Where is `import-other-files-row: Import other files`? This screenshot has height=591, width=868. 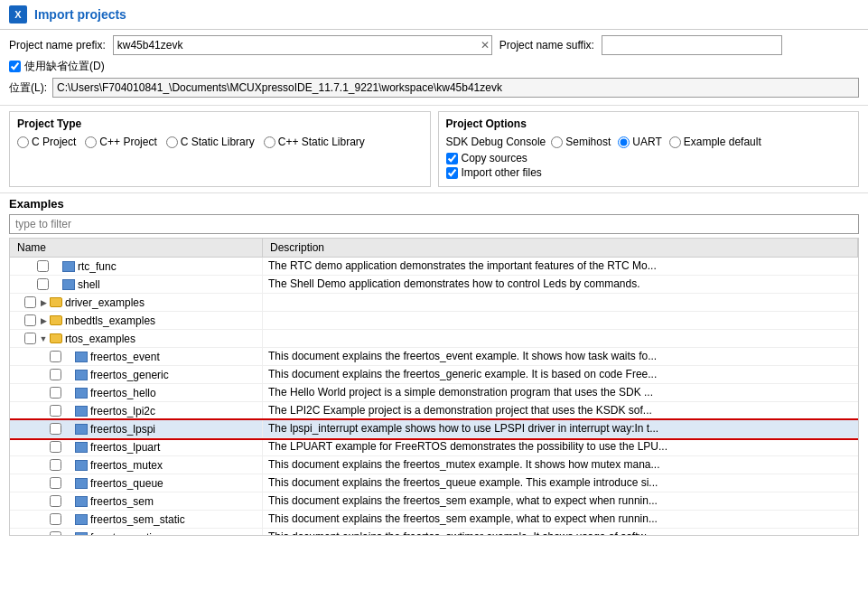
import-other-files-row: Import other files is located at coordinates (649, 173).